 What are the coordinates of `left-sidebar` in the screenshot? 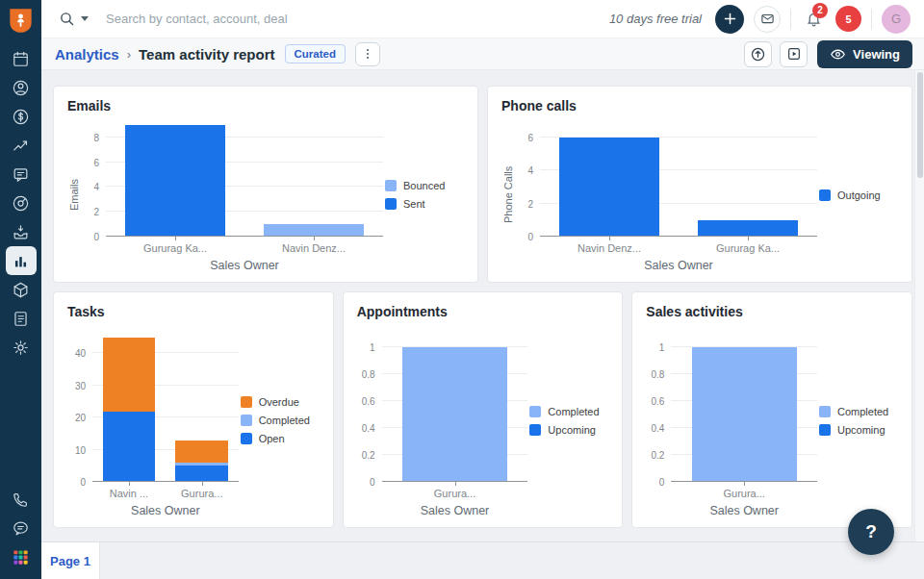 It's located at (21, 290).